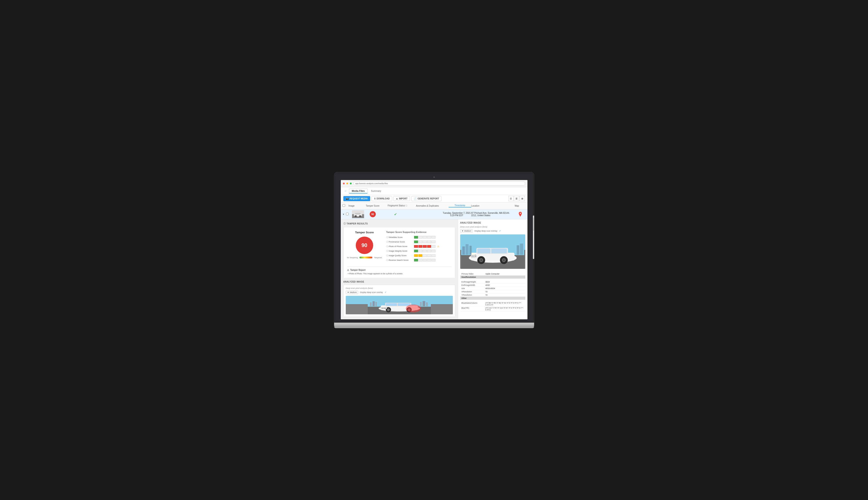 The width and height of the screenshot is (868, 500). What do you see at coordinates (520, 214) in the screenshot?
I see `row-map-pin` at bounding box center [520, 214].